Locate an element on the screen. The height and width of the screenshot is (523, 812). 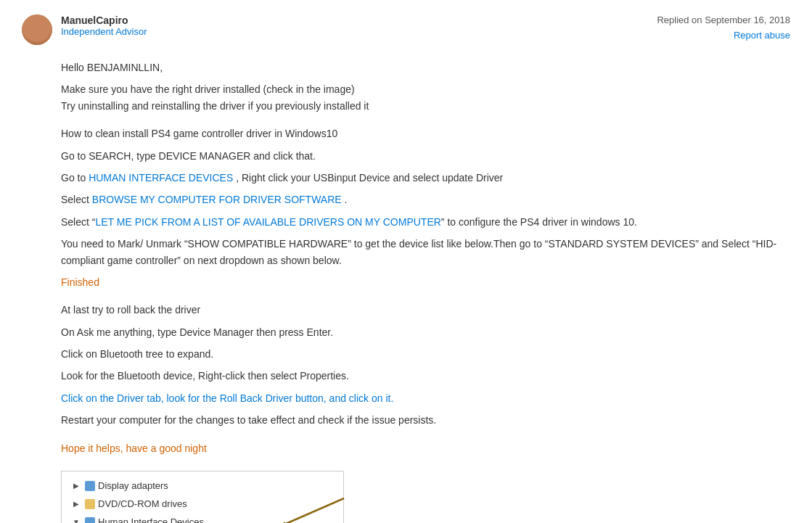
para3-line6: Restart your computer for the changes to… is located at coordinates (425, 420).